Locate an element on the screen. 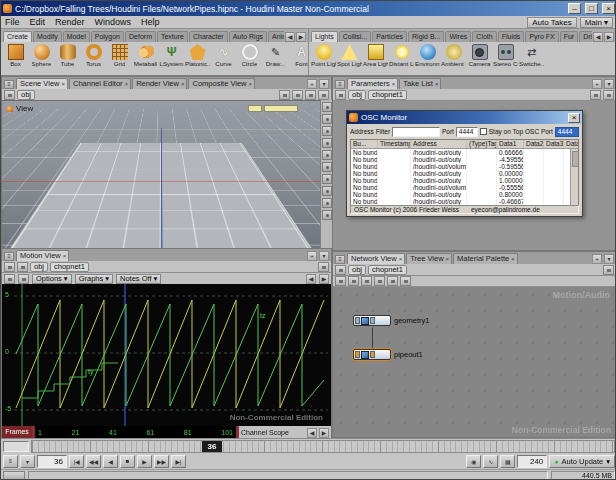 The image size is (616, 480). osc-column-header: Data2 is located at coordinates (534, 144).